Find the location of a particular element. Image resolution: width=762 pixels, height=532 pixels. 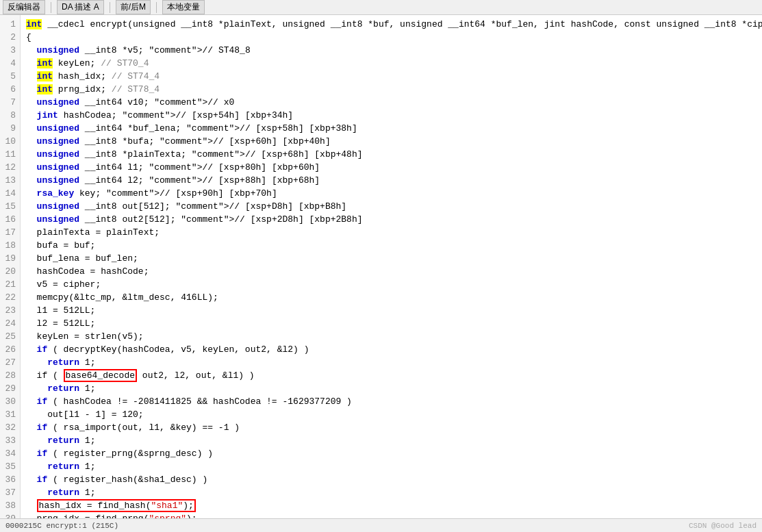

line-number: 32 is located at coordinates (10, 427).